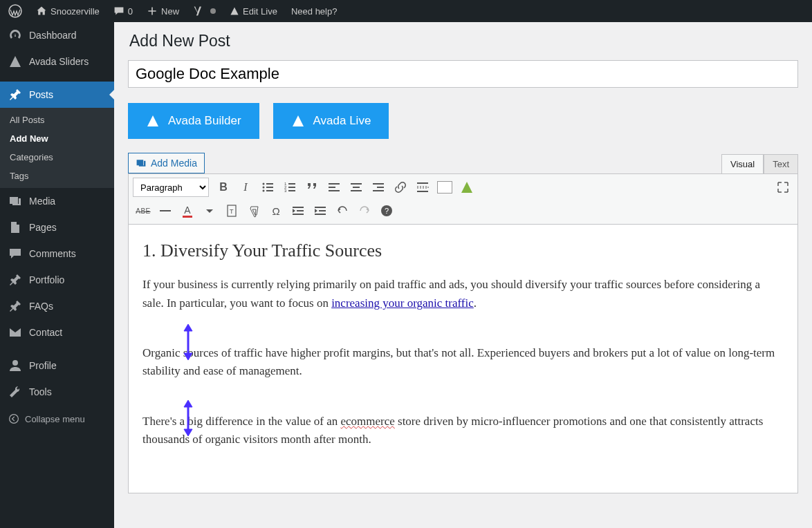  I want to click on sidebar-item-label: Comments, so click(53, 254).